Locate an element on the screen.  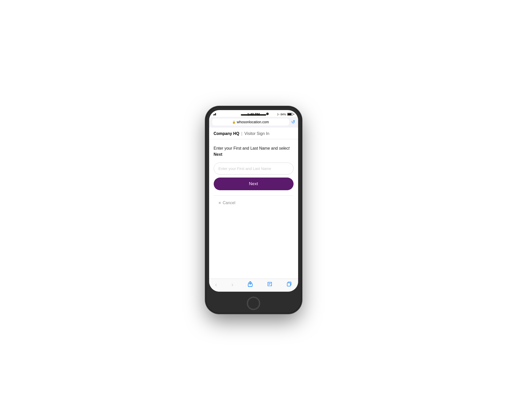
tabs-button is located at coordinates (289, 285).